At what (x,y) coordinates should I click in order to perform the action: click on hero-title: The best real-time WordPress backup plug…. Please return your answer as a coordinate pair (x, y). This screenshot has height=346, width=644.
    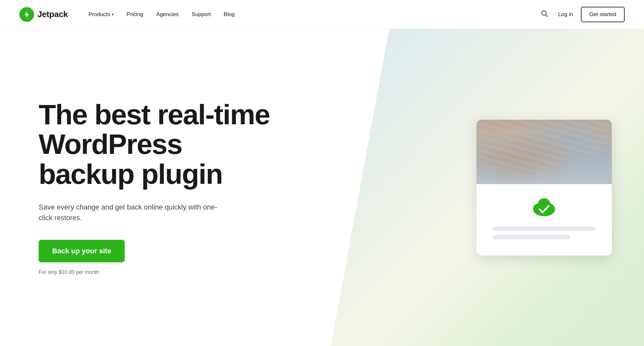
    Looking at the image, I should click on (155, 144).